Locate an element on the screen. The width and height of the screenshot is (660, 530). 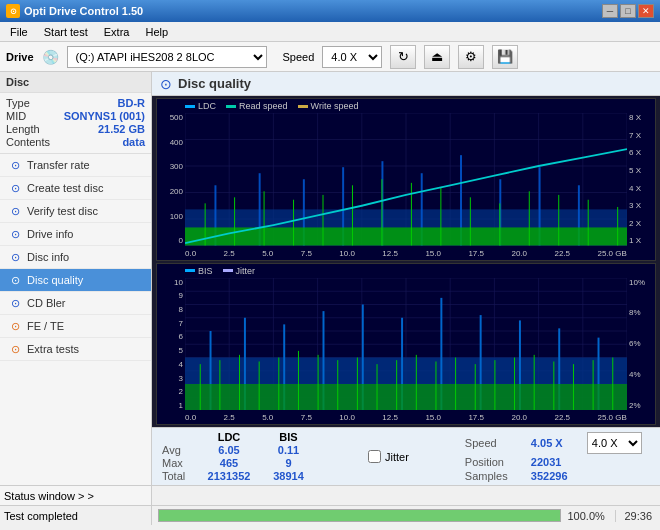
menu-extra: Extra is located at coordinates (117, 32).